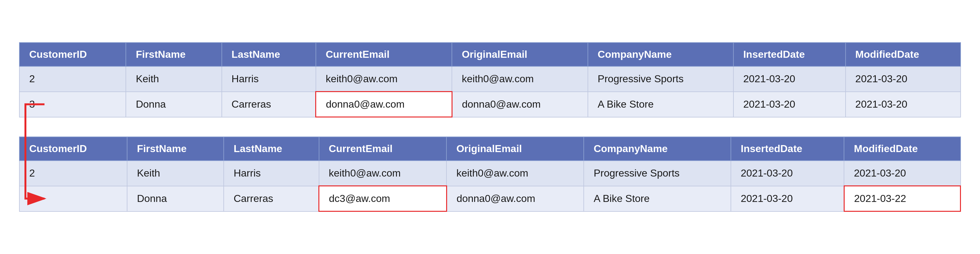 The width and height of the screenshot is (980, 254). Describe the element at coordinates (384, 104) in the screenshot. I see `cell-currentemail: donna0@aw.com` at that location.